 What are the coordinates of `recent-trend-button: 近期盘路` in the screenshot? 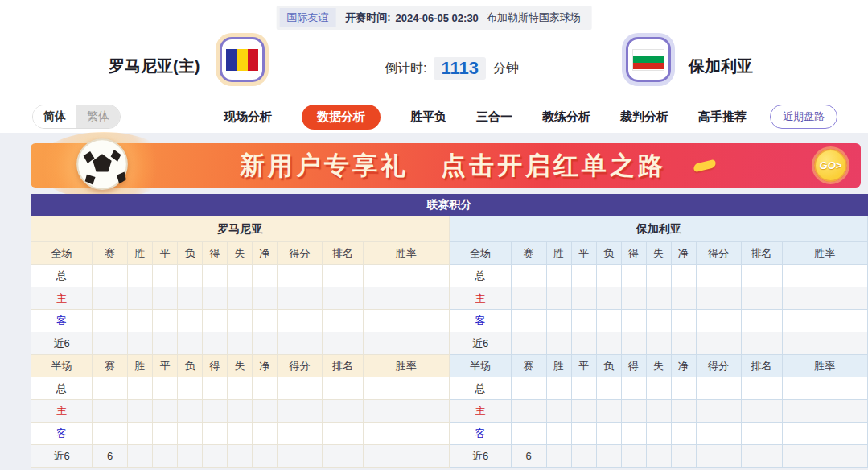 It's located at (804, 117).